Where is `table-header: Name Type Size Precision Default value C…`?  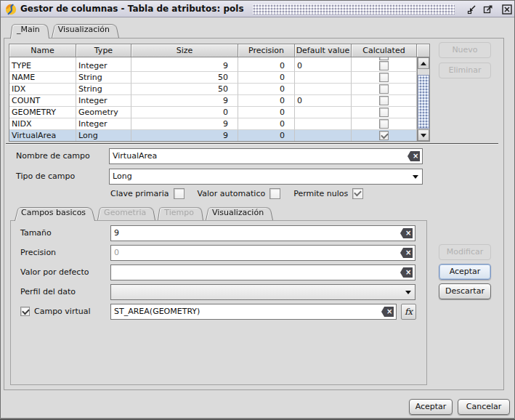
table-header: Name Type Size Precision Default value C… is located at coordinates (219, 51).